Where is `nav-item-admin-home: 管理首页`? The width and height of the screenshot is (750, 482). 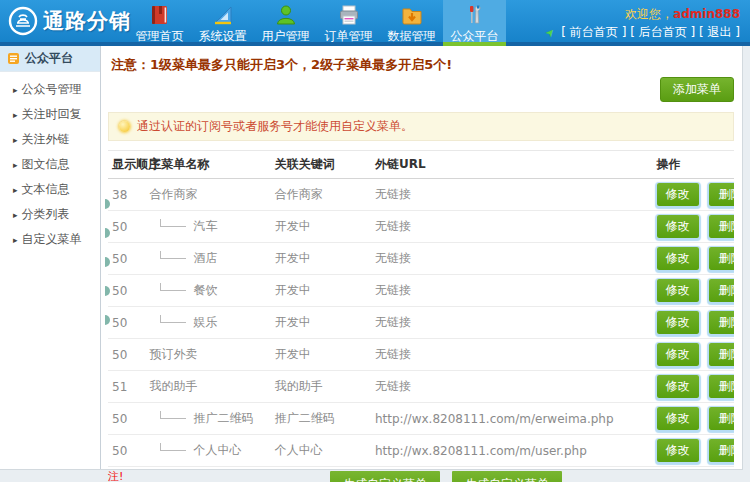 nav-item-admin-home: 管理首页 is located at coordinates (160, 23).